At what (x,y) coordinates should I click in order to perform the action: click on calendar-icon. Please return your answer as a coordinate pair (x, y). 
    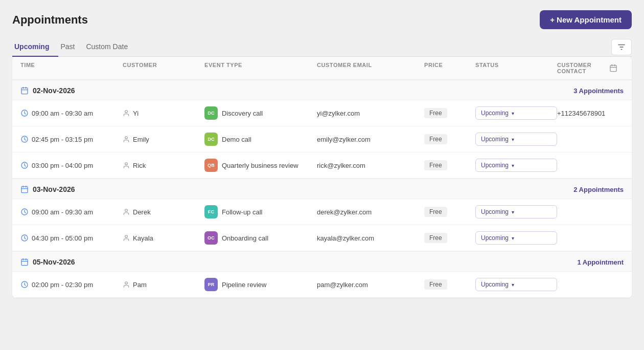
    Looking at the image, I should click on (613, 68).